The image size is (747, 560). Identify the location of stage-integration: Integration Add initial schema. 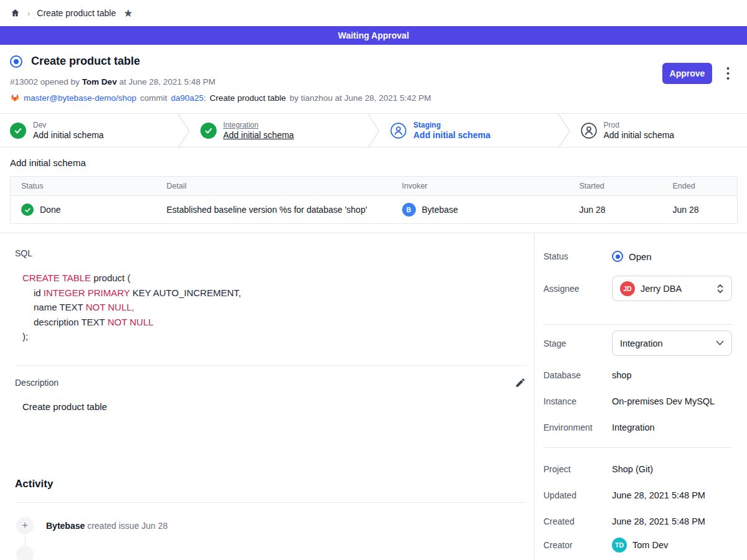
(279, 131).